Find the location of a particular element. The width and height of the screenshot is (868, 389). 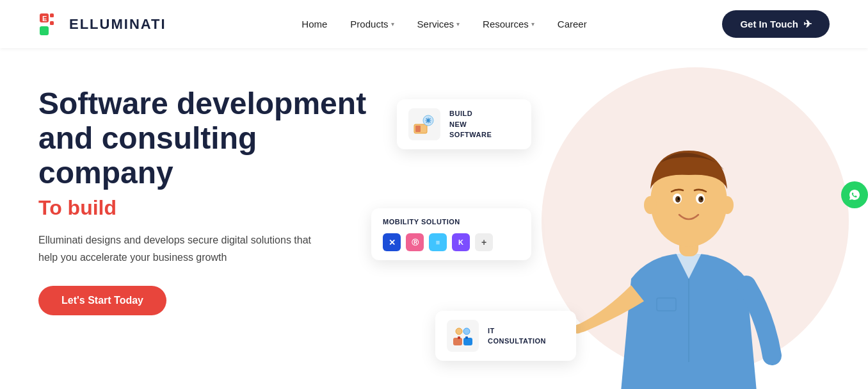

card-build-software: BUILDNEWSOFTWARE is located at coordinates (464, 124).